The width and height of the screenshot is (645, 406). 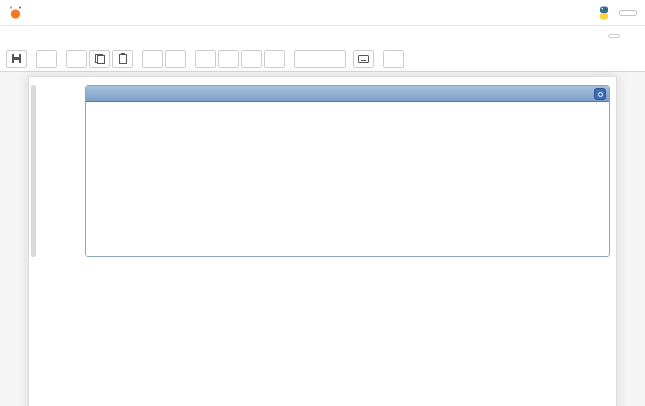 What do you see at coordinates (100, 59) in the screenshot?
I see `copy-icon` at bounding box center [100, 59].